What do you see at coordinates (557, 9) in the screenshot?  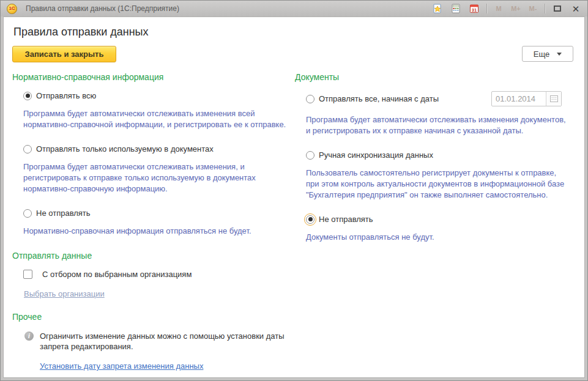 I see `maximize-button` at bounding box center [557, 9].